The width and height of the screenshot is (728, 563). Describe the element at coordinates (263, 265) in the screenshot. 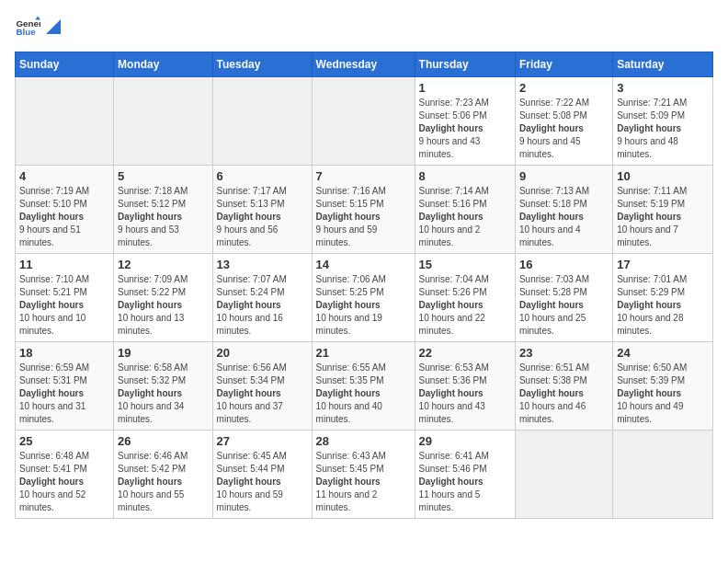

I see `day-number: 13` at that location.